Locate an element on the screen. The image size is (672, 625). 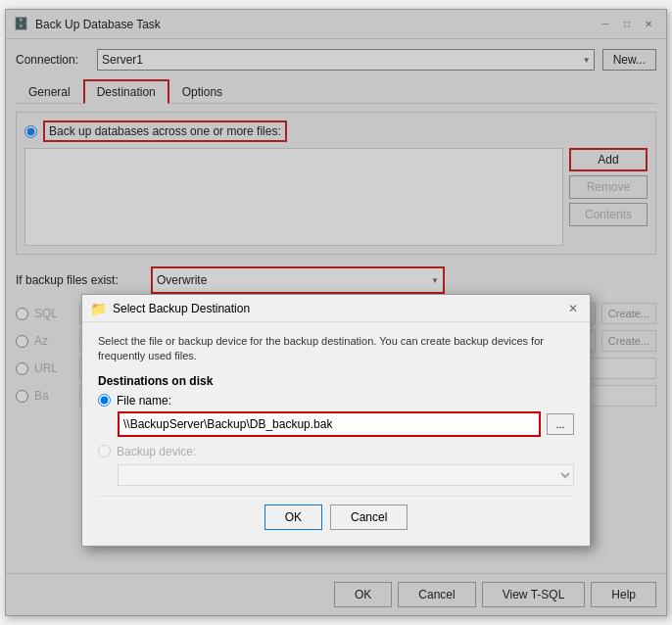
backup-device-radio-row: Backup device: is located at coordinates (336, 452).